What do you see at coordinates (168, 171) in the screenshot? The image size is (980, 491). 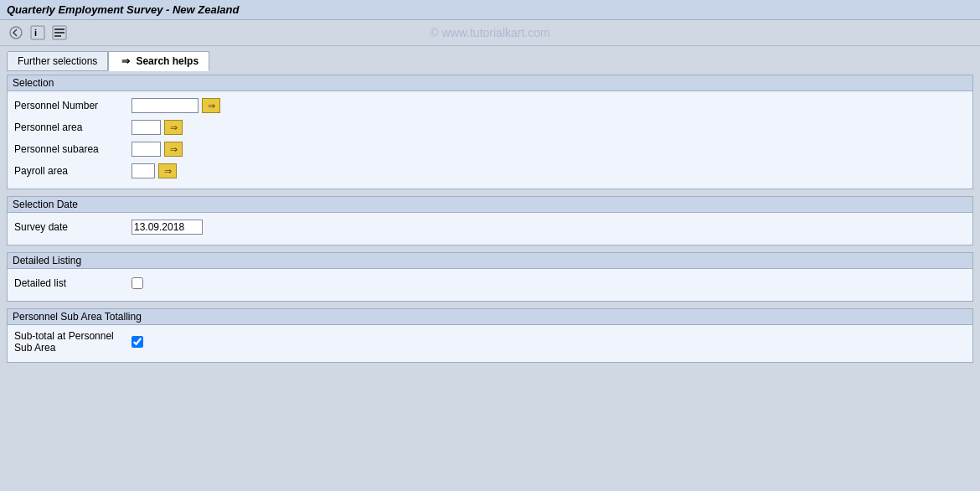 I see `payroll-area-arrow` at bounding box center [168, 171].